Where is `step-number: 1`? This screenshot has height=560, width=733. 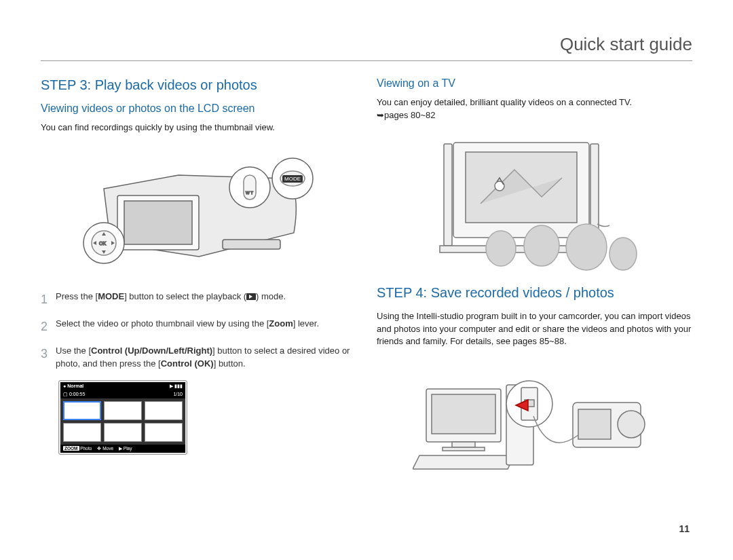
step-number: 1 is located at coordinates (48, 299).